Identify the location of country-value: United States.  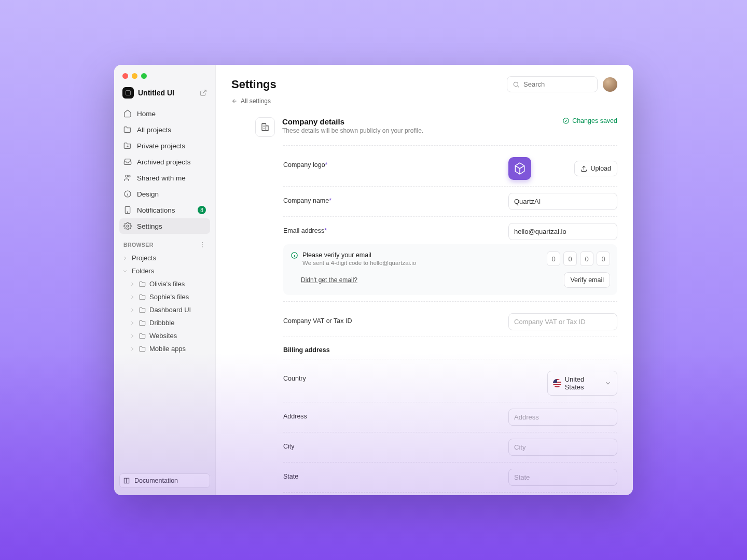
(585, 383).